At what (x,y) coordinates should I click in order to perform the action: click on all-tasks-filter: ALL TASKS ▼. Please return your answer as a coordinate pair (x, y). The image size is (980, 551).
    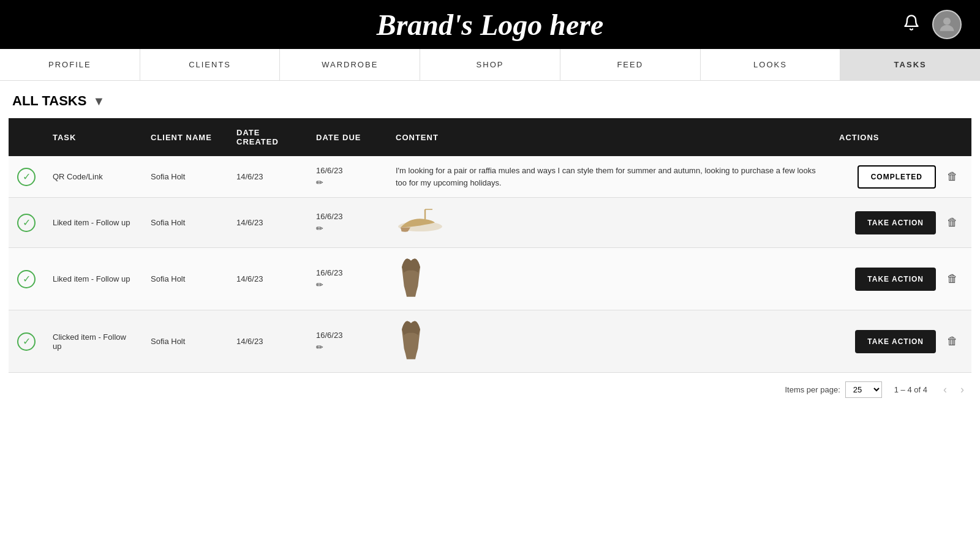
    Looking at the image, I should click on (59, 101).